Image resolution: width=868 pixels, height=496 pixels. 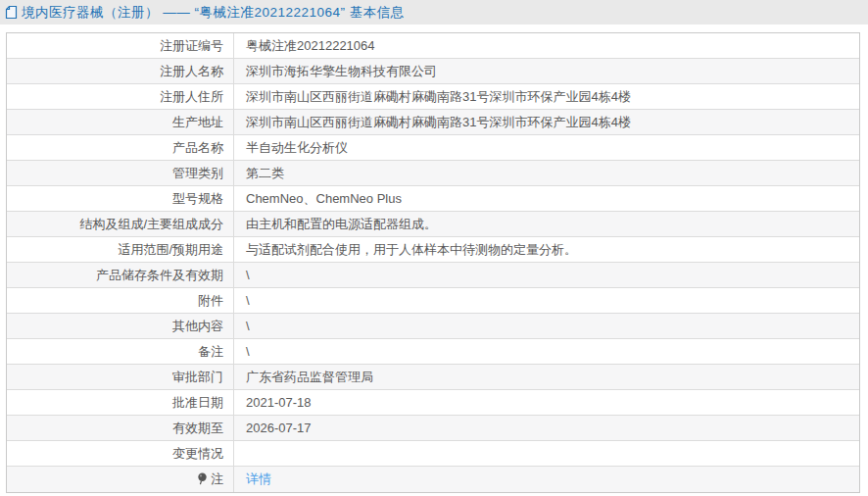 What do you see at coordinates (198, 454) in the screenshot?
I see `row-label: 变更情况` at bounding box center [198, 454].